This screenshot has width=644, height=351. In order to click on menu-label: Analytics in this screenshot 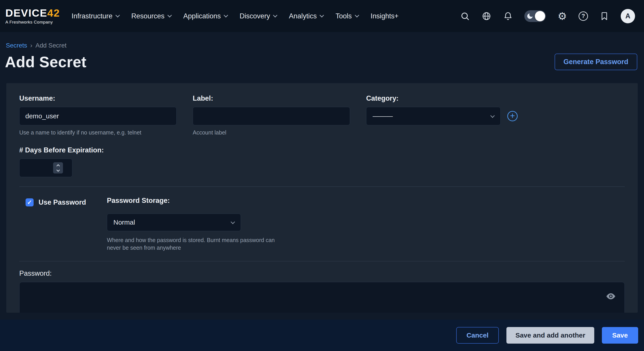, I will do `click(302, 16)`.